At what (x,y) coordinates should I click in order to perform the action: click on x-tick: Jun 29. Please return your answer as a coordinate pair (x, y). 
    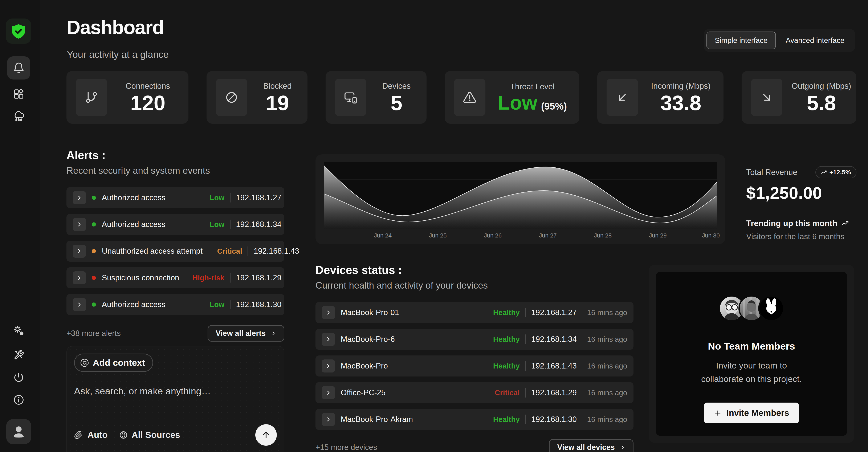
    Looking at the image, I should click on (658, 236).